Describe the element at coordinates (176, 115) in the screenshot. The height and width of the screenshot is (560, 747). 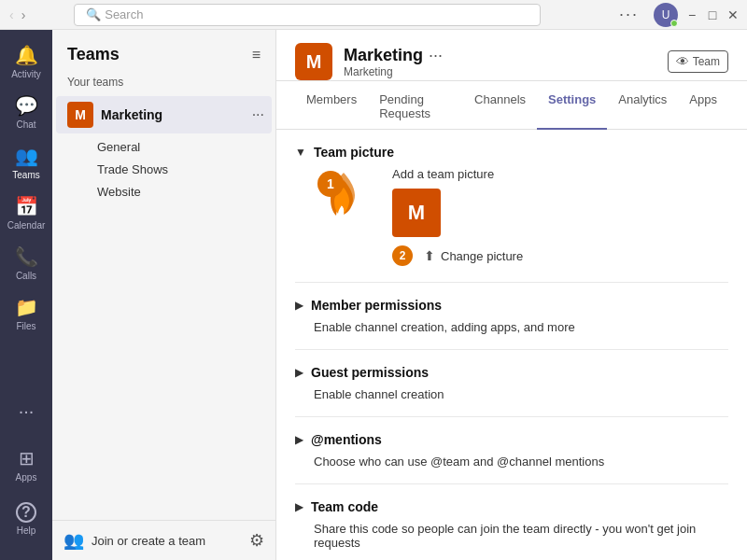
I see `team-name: Marketing` at that location.